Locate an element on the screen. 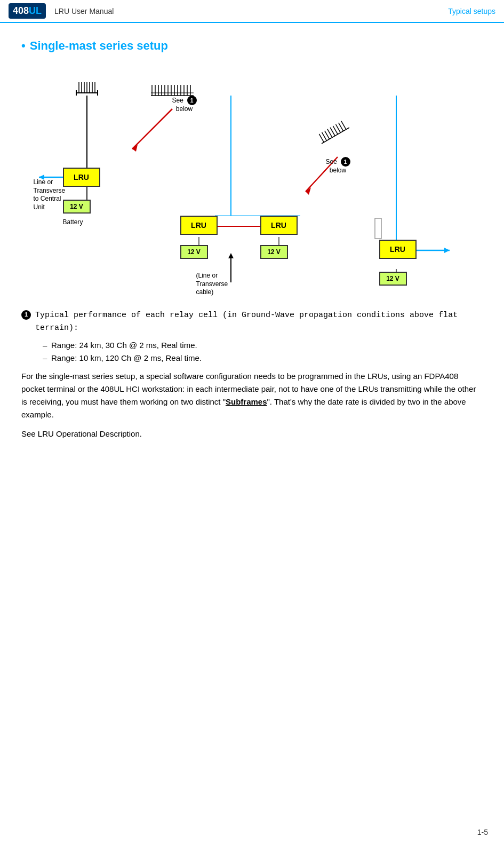 The width and height of the screenshot is (504, 845). circle-badge-1: 1 is located at coordinates (192, 100).